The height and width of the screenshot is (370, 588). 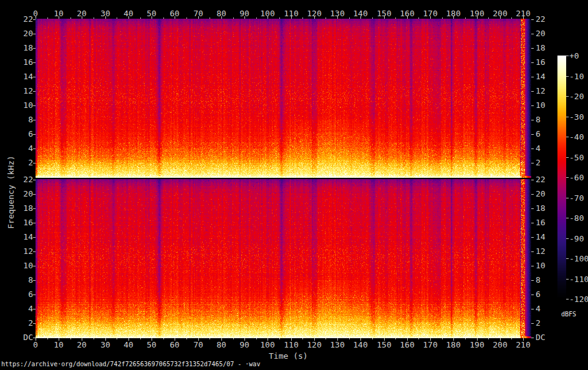 I want to click on x-tick-label-bottom: 60, so click(x=175, y=344).